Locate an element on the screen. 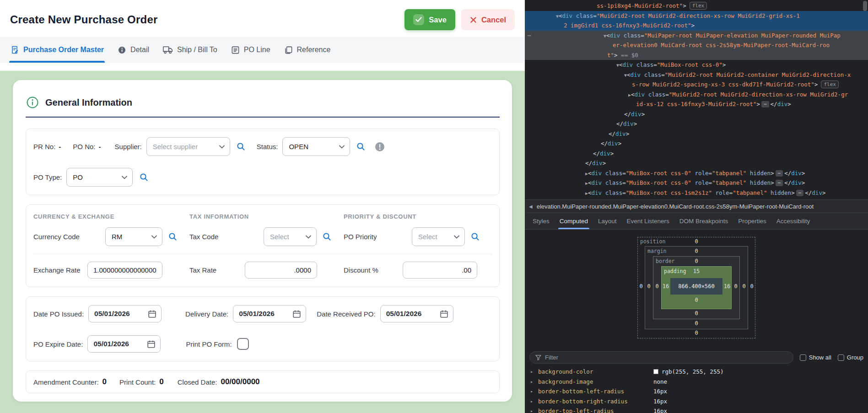 The height and width of the screenshot is (413, 868). dom-tree-row: id-xs-12 css-16fnxy3-MuiGrid2-root">⋯</d… is located at coordinates (696, 104).